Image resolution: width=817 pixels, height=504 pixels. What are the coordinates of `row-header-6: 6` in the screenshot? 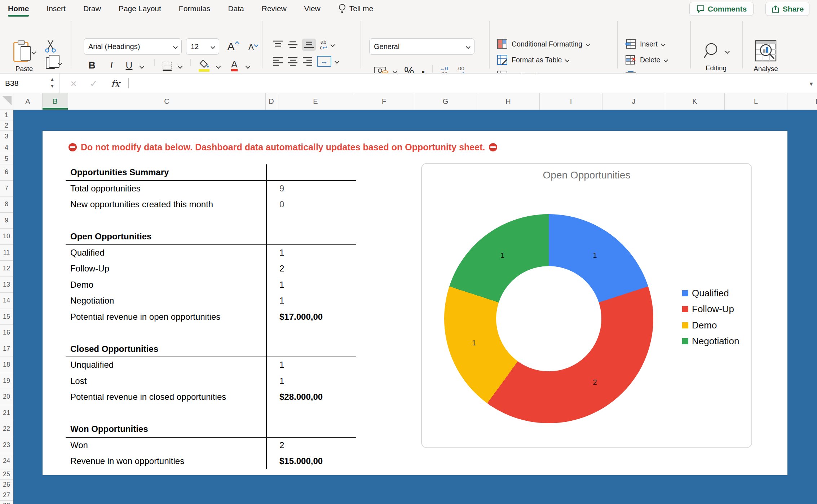 It's located at (6, 172).